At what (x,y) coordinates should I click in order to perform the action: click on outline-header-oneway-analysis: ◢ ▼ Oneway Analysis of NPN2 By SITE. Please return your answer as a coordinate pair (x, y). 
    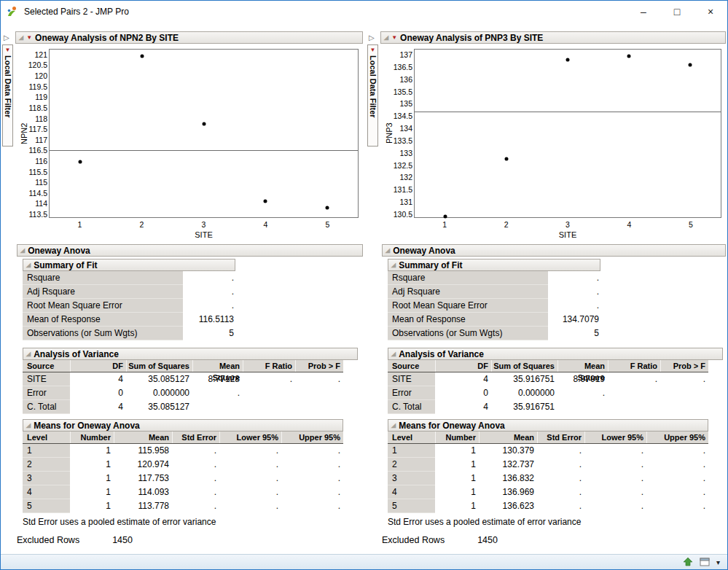
    Looking at the image, I should click on (189, 38).